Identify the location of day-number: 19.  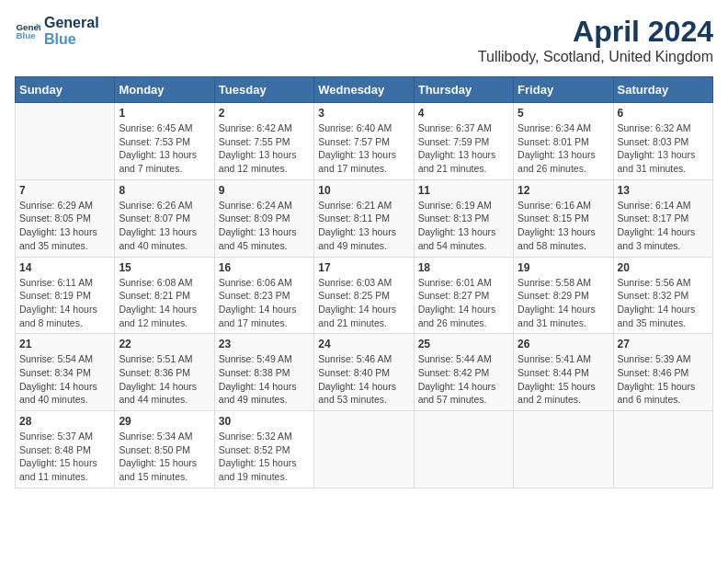
(563, 268).